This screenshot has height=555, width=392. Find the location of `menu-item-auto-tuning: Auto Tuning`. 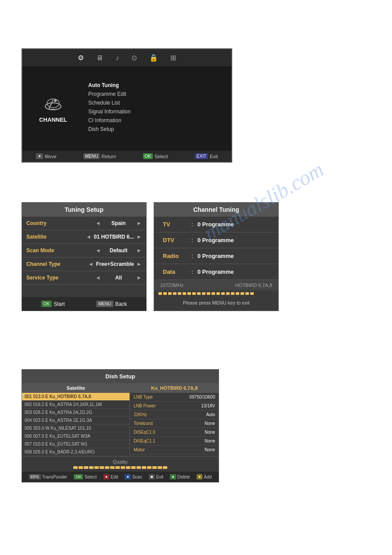

menu-item-auto-tuning: Auto Tuning is located at coordinates (110, 85).